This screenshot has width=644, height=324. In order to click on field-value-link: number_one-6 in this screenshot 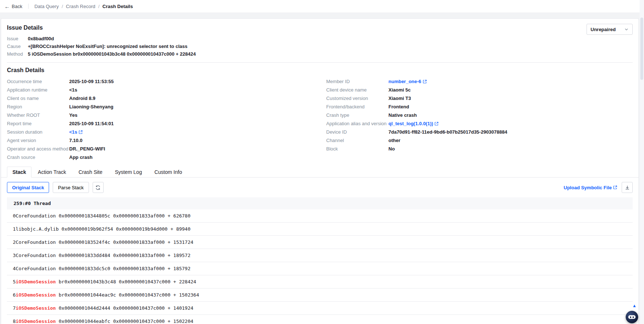, I will do `click(408, 81)`.